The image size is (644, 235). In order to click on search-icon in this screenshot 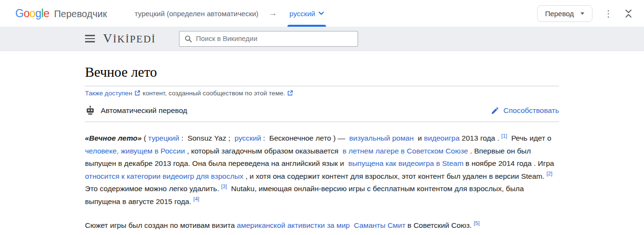, I will do `click(188, 39)`.